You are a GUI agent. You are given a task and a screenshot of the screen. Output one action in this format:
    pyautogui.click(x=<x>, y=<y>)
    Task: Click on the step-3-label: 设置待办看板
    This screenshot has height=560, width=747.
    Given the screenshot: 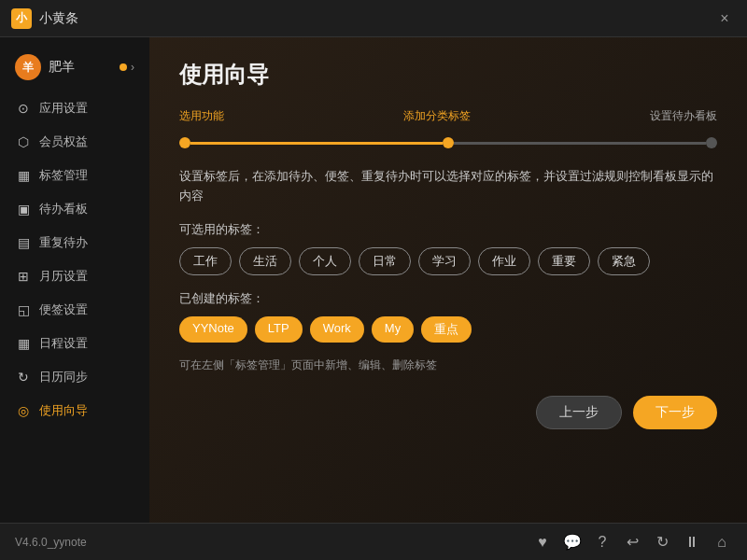 What is the action you would take?
    pyautogui.click(x=684, y=116)
    